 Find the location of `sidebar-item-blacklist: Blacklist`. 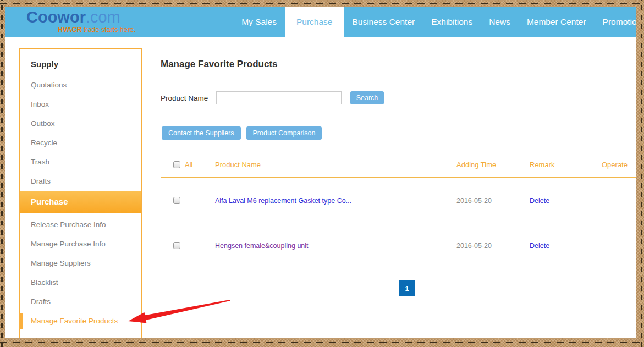

sidebar-item-blacklist: Blacklist is located at coordinates (80, 283).